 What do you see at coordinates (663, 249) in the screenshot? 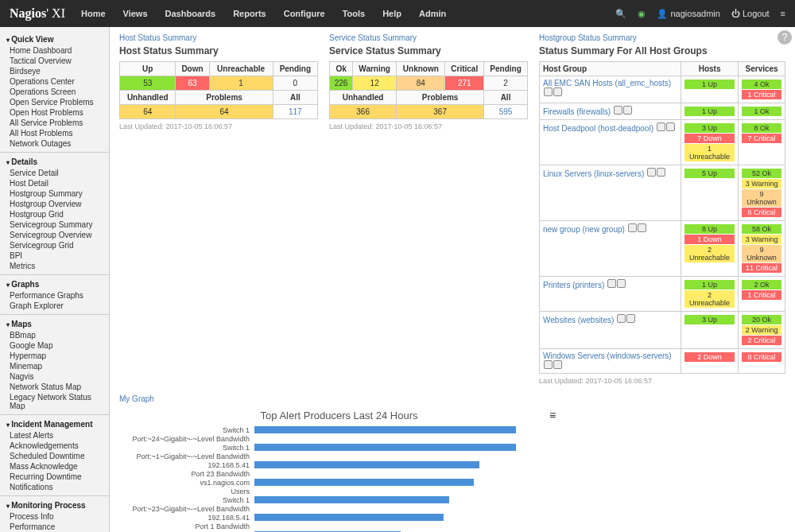
I see `hg-row: new group (new group) 8 Up1 Down2 Unreac…` at bounding box center [663, 249].